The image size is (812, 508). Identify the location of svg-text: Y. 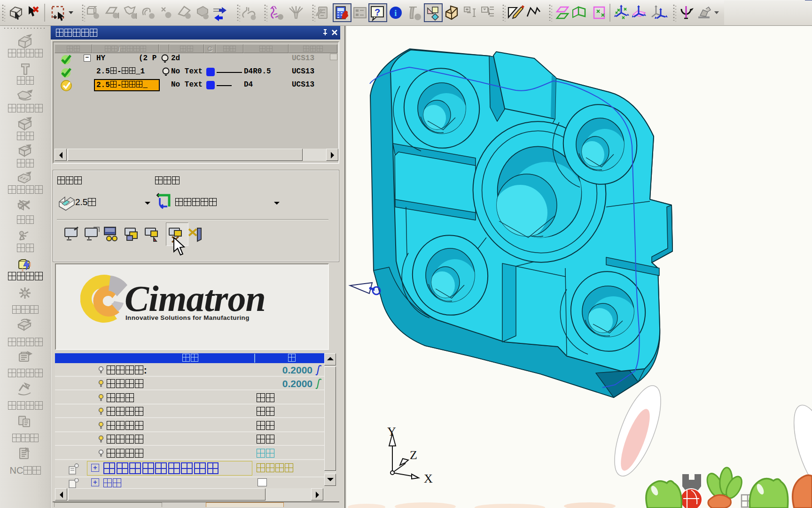
(392, 432).